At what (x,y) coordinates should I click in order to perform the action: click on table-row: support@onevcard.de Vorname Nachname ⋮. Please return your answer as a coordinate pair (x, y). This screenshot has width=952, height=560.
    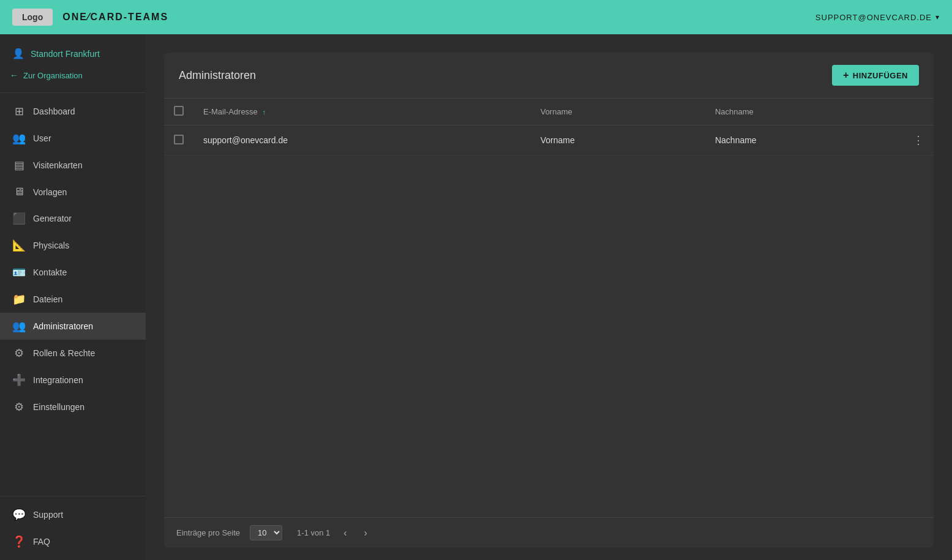
    Looking at the image, I should click on (549, 141).